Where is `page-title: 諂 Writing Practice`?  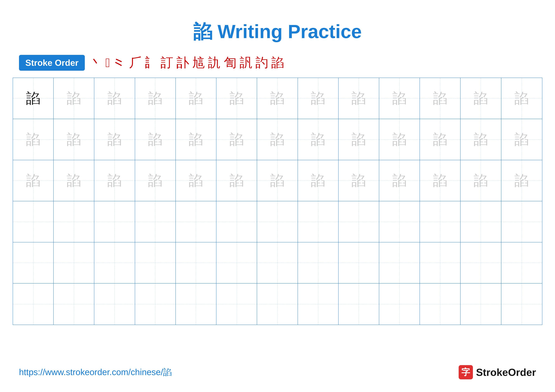
page-title: 諂 Writing Practice is located at coordinates (278, 27).